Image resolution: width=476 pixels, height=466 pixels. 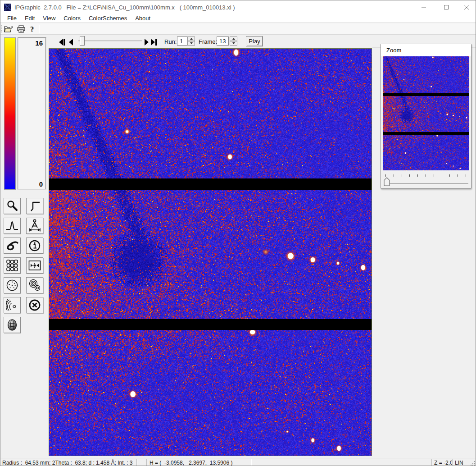 What do you see at coordinates (35, 305) in the screenshot?
I see `circle-x-icon` at bounding box center [35, 305].